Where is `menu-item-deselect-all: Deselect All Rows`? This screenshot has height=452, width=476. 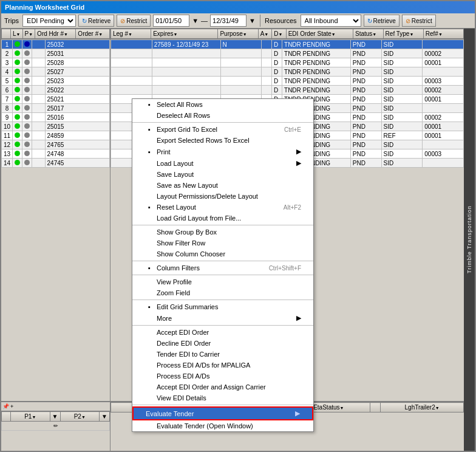
menu-item-deselect-all: Deselect All Rows is located at coordinates (223, 115).